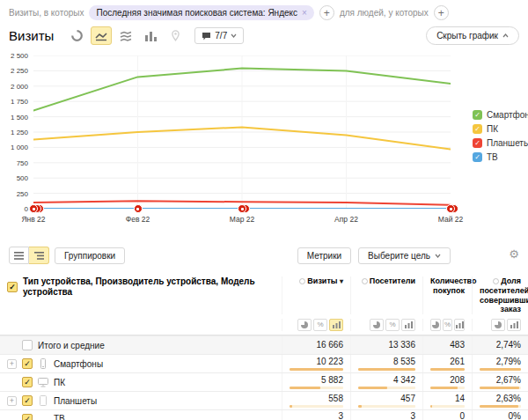 This screenshot has height=420, width=528. I want to click on chip-close-icon: ×, so click(304, 12).